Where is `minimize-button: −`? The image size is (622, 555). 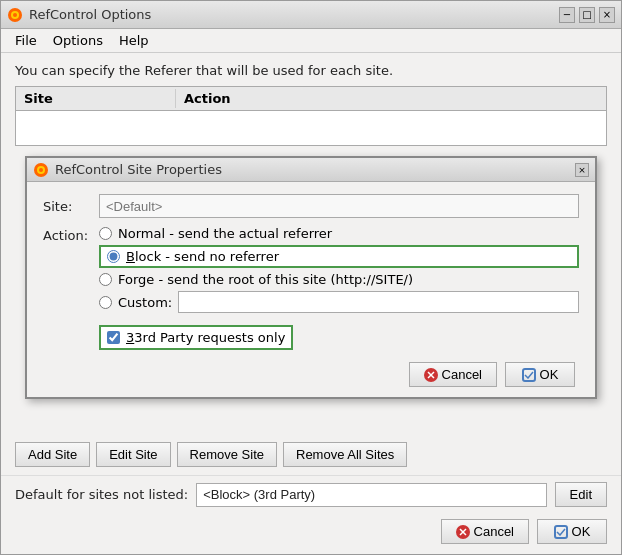 minimize-button: − is located at coordinates (567, 15).